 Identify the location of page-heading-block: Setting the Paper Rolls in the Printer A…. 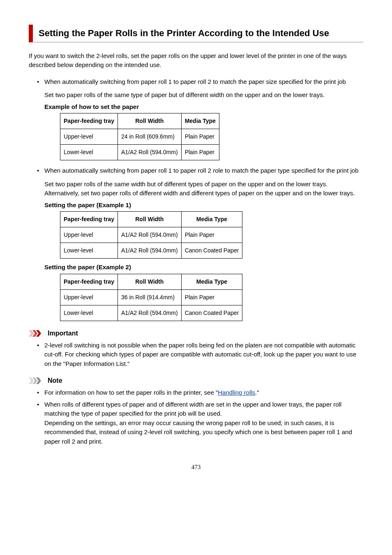
(196, 34).